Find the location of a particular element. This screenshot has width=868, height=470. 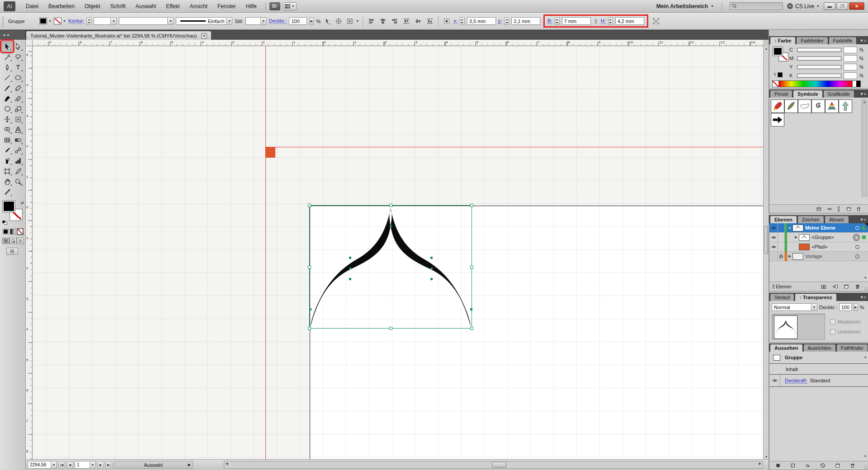

selection-bounding-box is located at coordinates (391, 267).